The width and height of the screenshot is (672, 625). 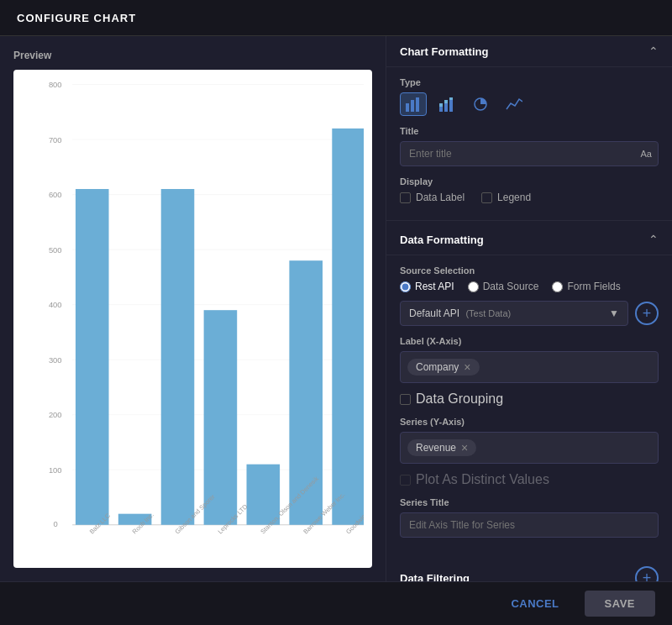 What do you see at coordinates (55, 415) in the screenshot?
I see `svg-text: 200` at bounding box center [55, 415].